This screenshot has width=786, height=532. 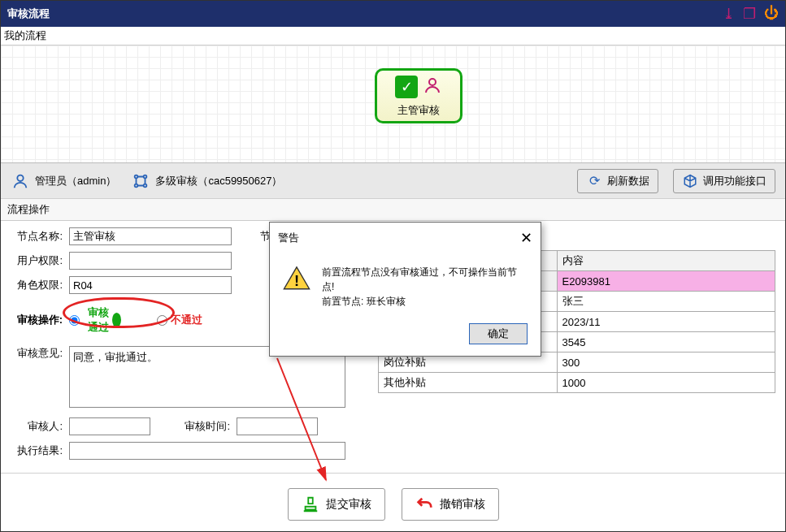 What do you see at coordinates (150, 261) in the screenshot?
I see `user-perm-input` at bounding box center [150, 261].